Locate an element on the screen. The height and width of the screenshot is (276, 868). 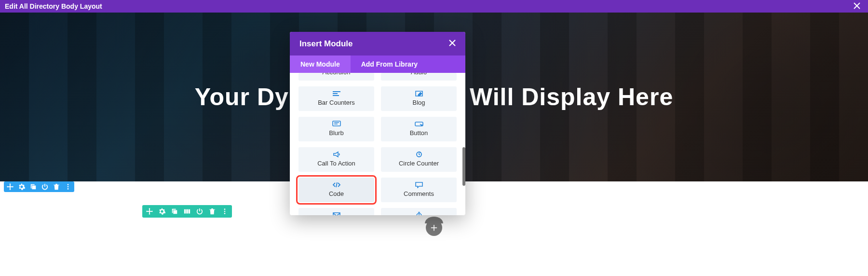
module-card-button: Button is located at coordinates (419, 129).